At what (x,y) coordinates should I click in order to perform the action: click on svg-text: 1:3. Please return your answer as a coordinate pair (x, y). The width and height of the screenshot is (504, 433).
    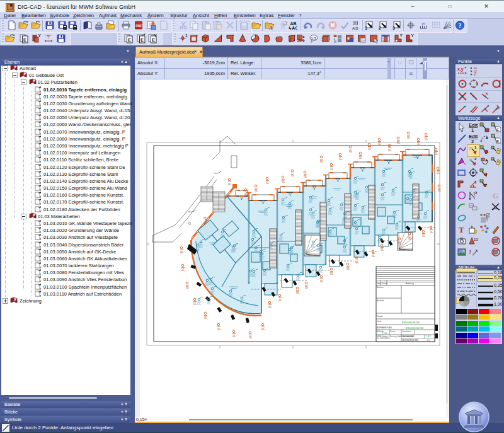
    Looking at the image, I should click on (314, 38).